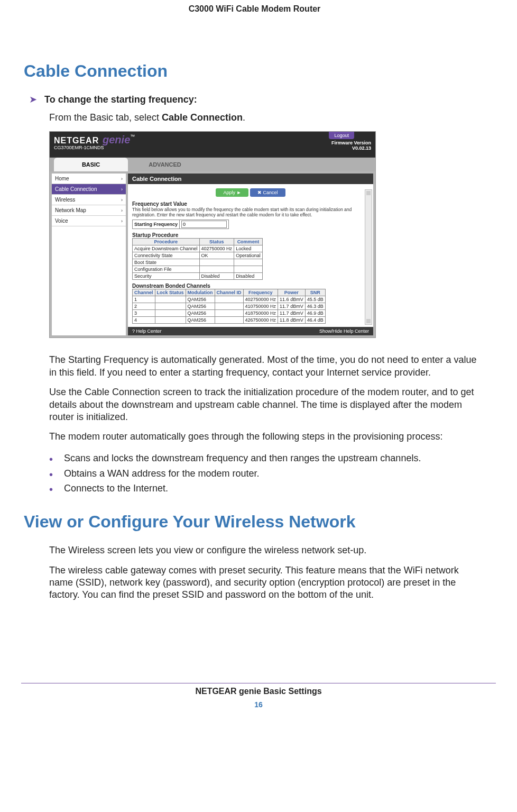 This screenshot has width=517, height=812. I want to click on intro-pre: From the Basic tab, select, so click(106, 117).